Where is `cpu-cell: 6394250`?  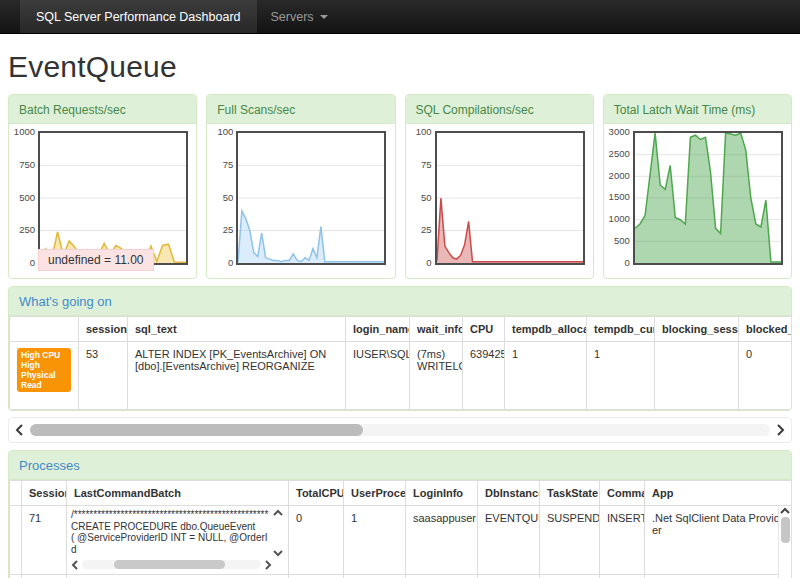
cpu-cell: 6394250 is located at coordinates (484, 376).